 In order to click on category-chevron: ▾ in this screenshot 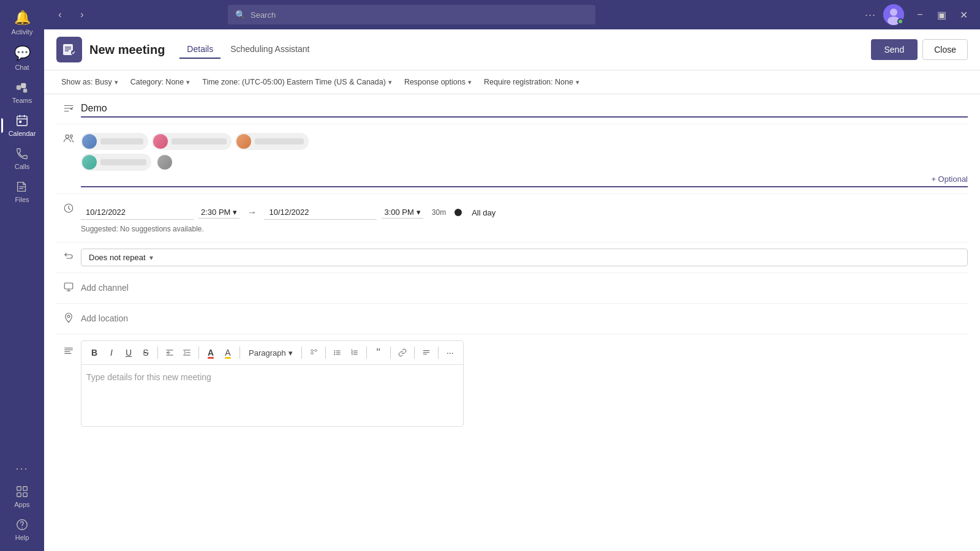, I will do `click(188, 82)`.